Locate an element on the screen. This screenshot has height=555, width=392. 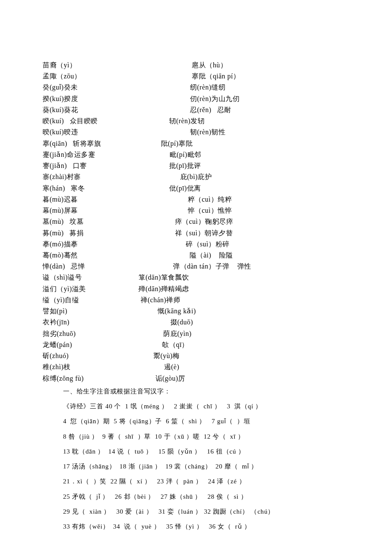
vocab-left: 稚(zhì)枝 is located at coordinates (90, 367).